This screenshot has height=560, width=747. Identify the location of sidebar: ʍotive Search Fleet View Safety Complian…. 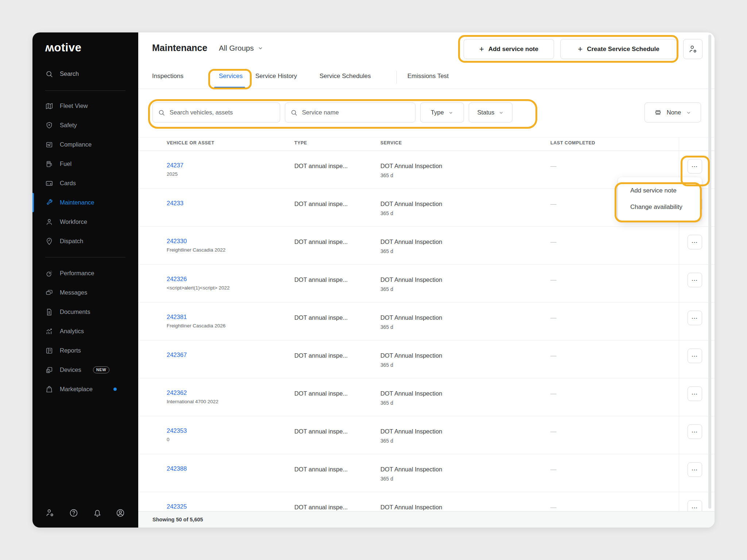
(85, 280).